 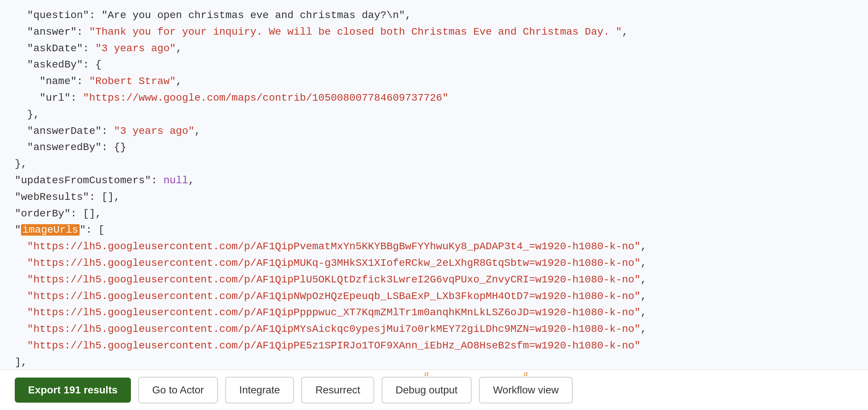 I want to click on workflow-view-button: Workflow view, so click(x=526, y=390).